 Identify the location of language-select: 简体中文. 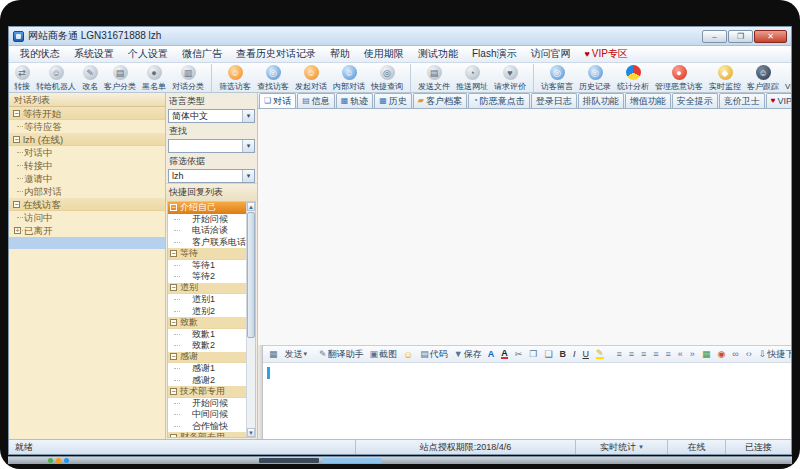
(212, 116).